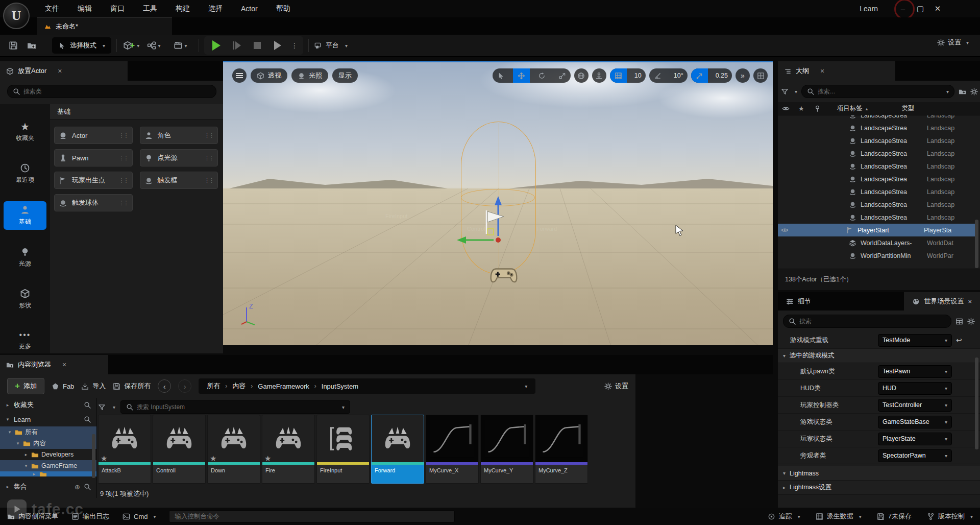 The image size is (980, 525). I want to click on surface-snap-toggle, so click(599, 76).